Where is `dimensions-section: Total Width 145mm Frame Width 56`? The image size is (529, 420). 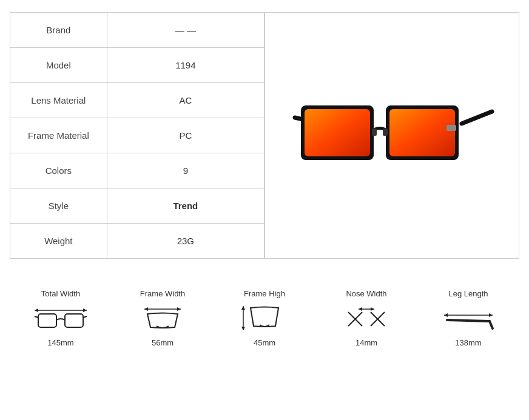
dimensions-section: Total Width 145mm Frame Width 56 is located at coordinates (264, 318).